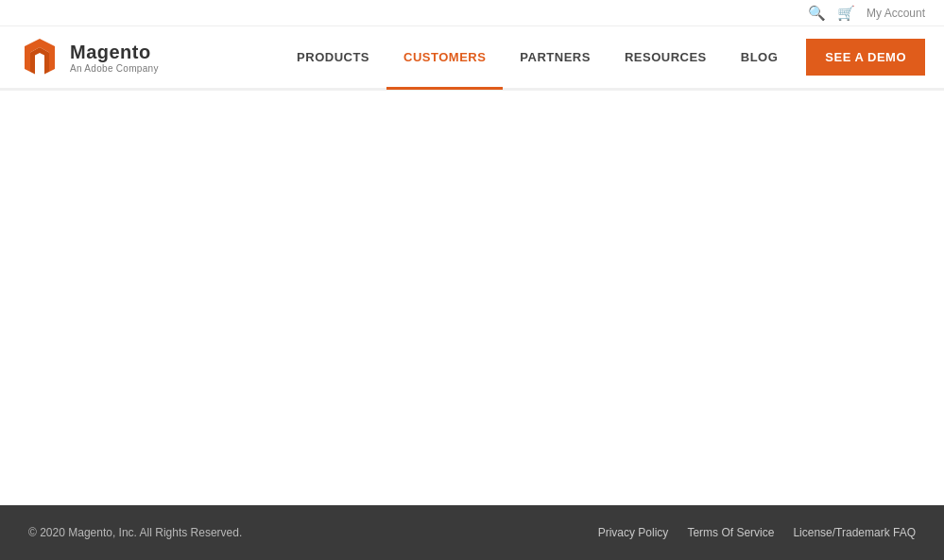  Describe the element at coordinates (114, 52) in the screenshot. I see `logo-name: Magento` at that location.